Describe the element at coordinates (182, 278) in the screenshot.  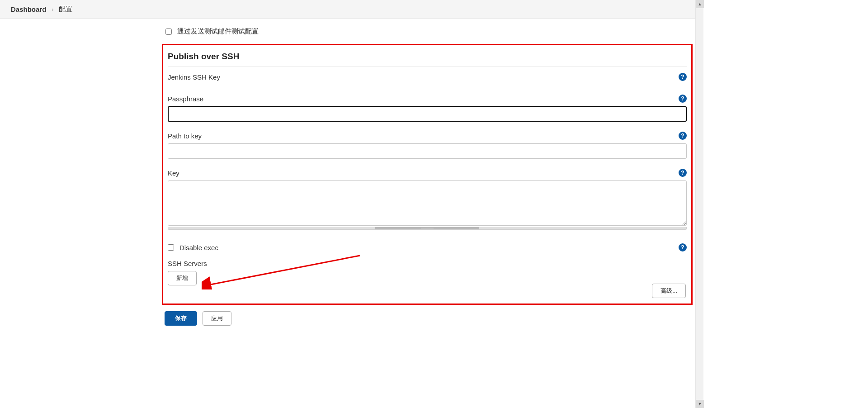
I see `add-ssh-server-button: 新增` at that location.